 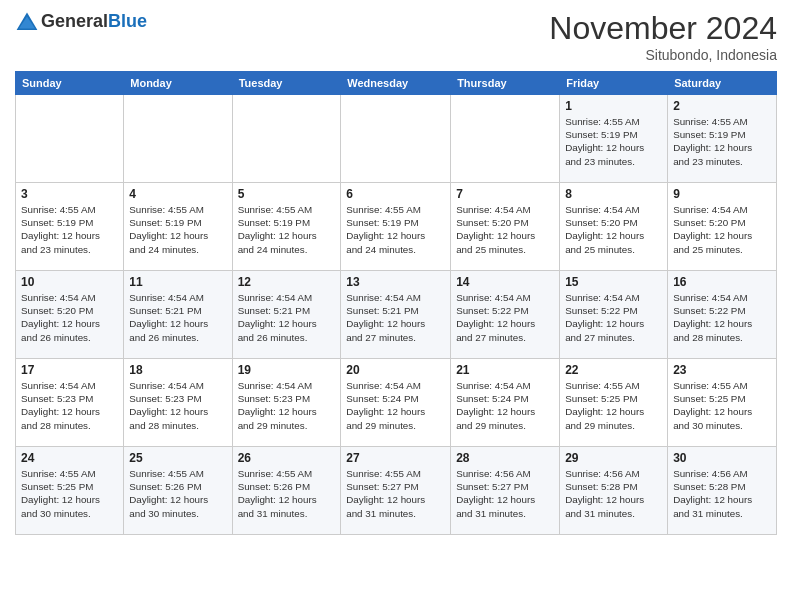 What do you see at coordinates (722, 194) in the screenshot?
I see `day-number: 9` at bounding box center [722, 194].